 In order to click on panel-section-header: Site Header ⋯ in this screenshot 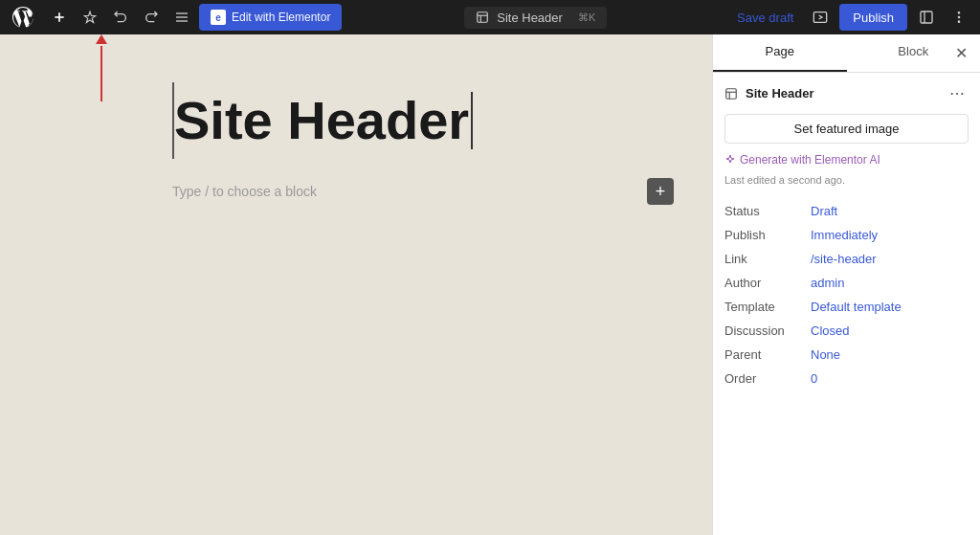, I will do `click(846, 94)`.